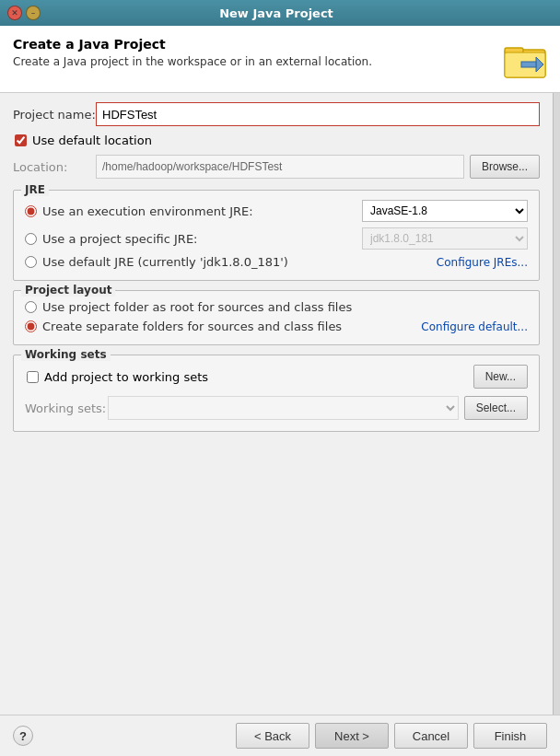 The image size is (560, 756). I want to click on window-controls: ✕ –, so click(24, 13).